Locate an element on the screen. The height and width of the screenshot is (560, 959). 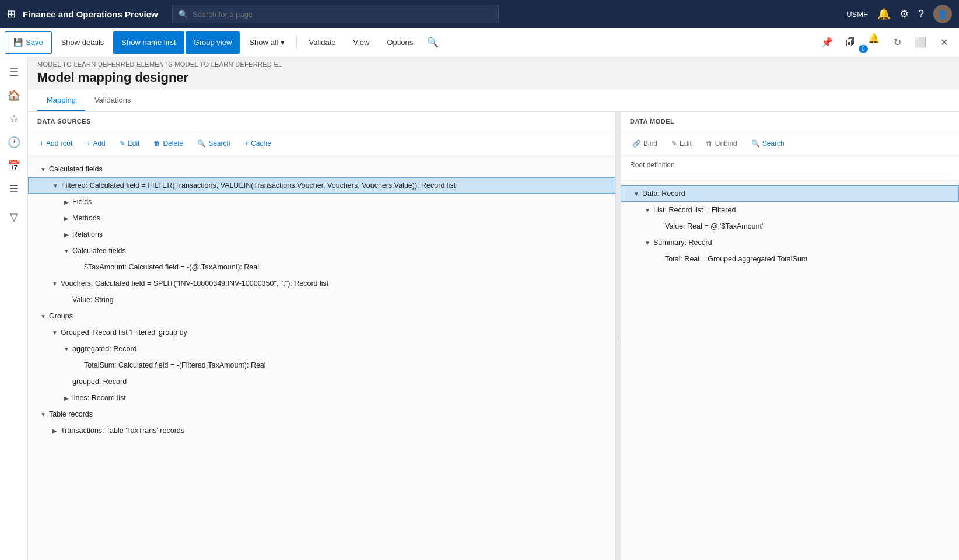
copy-icon: 🗐 is located at coordinates (850, 43).